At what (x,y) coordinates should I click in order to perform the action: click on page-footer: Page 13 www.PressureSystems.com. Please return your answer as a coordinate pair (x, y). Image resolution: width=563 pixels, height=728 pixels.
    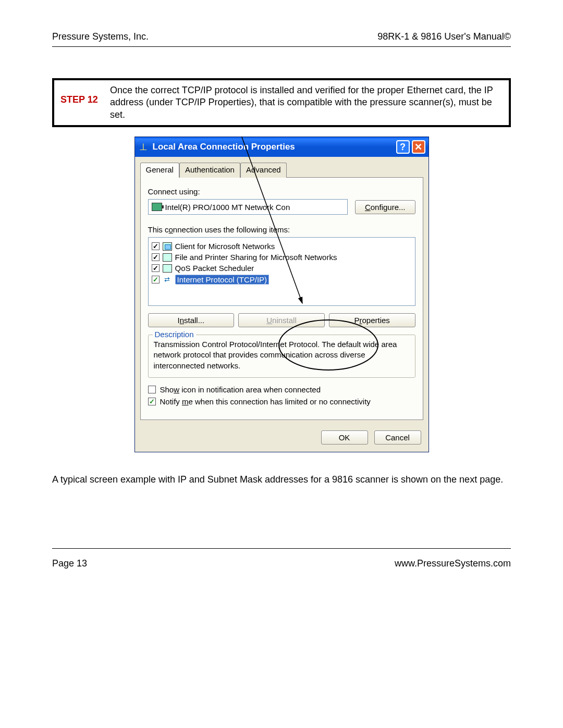
    Looking at the image, I should click on (282, 559).